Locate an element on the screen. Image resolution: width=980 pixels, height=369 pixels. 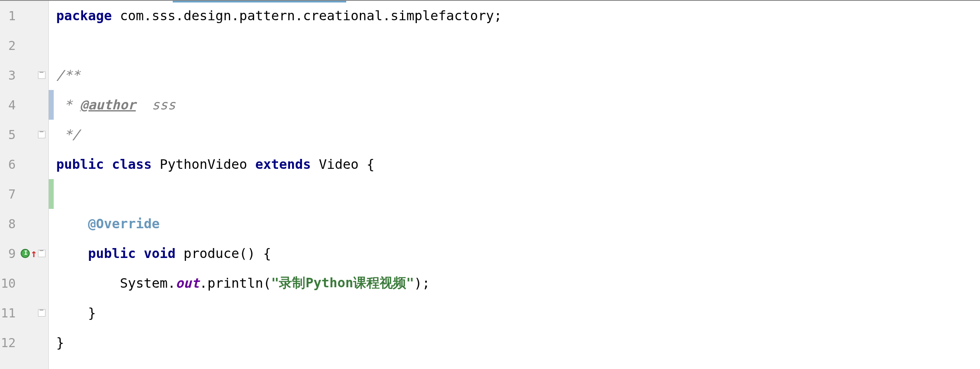
token-comment: * is located at coordinates (68, 105).